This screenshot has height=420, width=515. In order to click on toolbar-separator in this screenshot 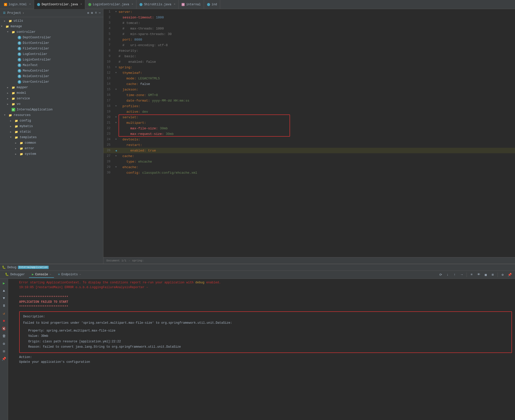, I will do `click(467, 275)`.